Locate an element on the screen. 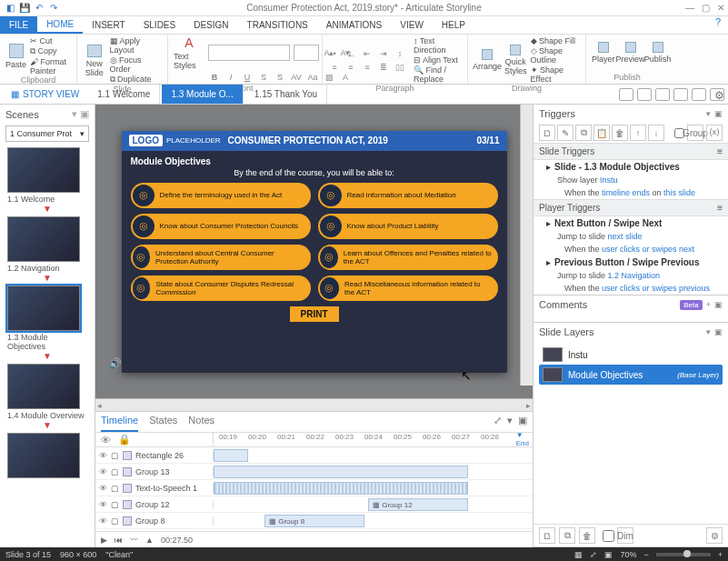 The width and height of the screenshot is (728, 561). player-button: Player is located at coordinates (603, 53).